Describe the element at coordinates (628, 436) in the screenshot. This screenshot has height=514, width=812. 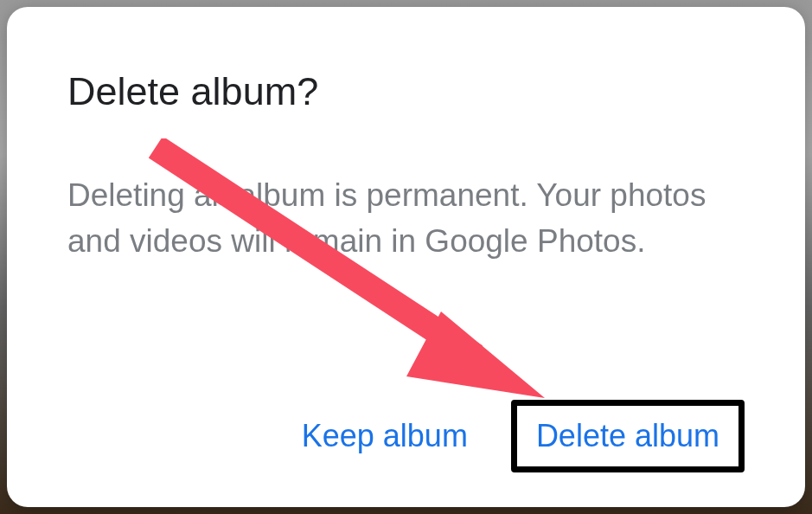
I see `delete-album-button: Delete album` at that location.